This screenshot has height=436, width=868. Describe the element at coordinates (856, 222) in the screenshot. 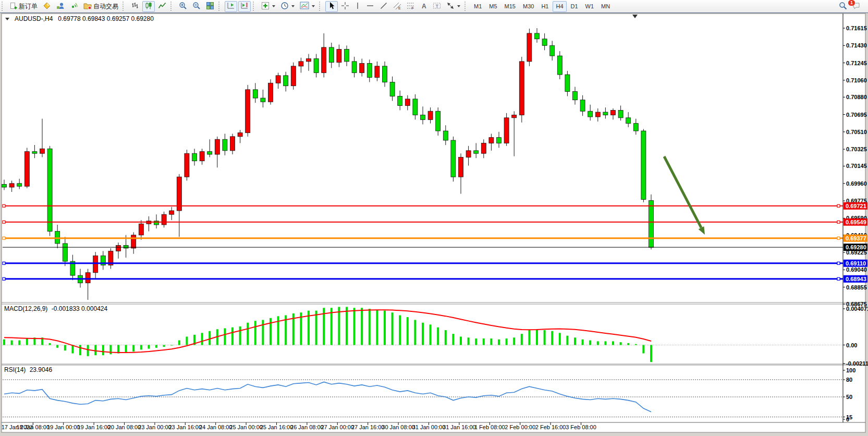

I see `svg-text: 0.69549` at that location.